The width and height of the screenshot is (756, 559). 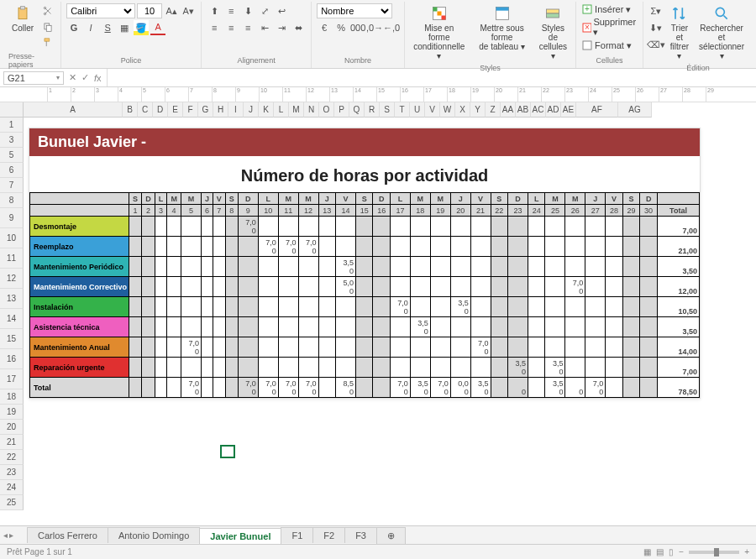 What do you see at coordinates (130, 110) in the screenshot?
I see `col-header-B: B` at bounding box center [130, 110].